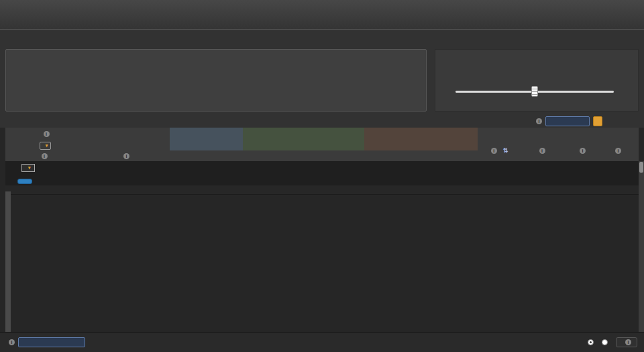 This screenshot has height=352, width=644. I want to click on filter-button, so click(598, 121).